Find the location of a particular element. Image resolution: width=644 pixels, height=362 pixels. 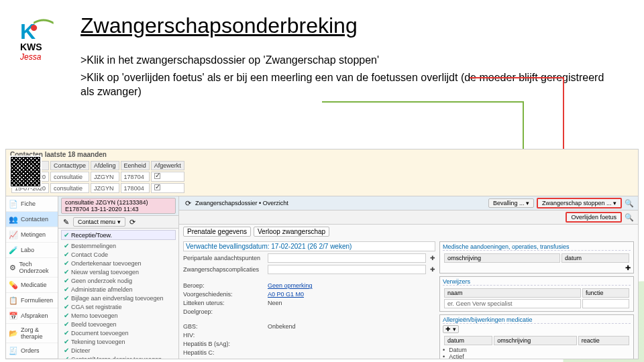

sidebar: 📄Fiche 👥Contacten 📈Metingen 🧪Labo ⚙Tech … is located at coordinates (32, 278).